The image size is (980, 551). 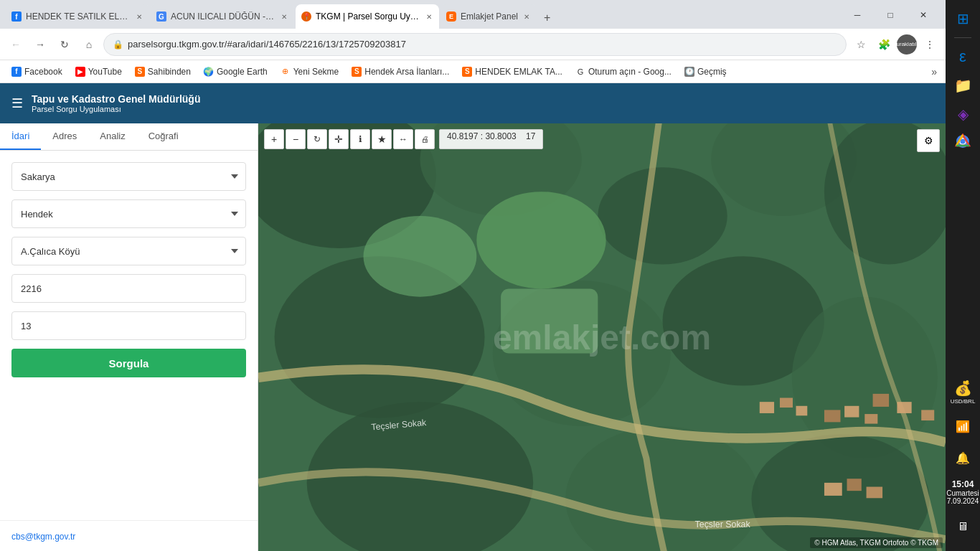 What do you see at coordinates (235, 72) in the screenshot?
I see `bookmark-google-earth: 🌍 Google Earth` at bounding box center [235, 72].